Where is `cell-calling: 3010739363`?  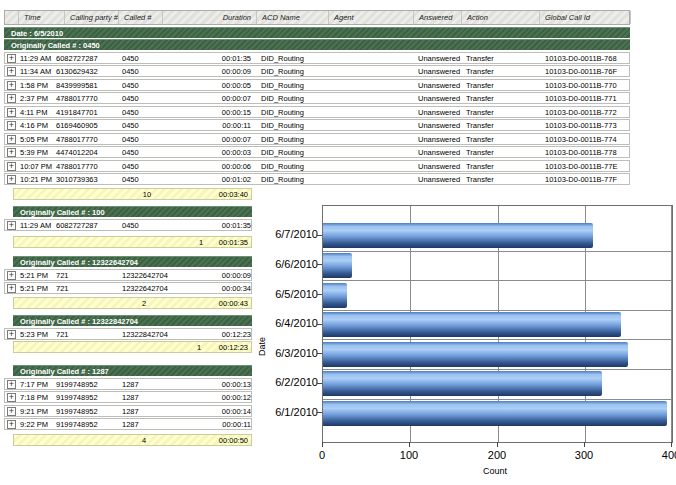
cell-calling: 3010739363 is located at coordinates (88, 180).